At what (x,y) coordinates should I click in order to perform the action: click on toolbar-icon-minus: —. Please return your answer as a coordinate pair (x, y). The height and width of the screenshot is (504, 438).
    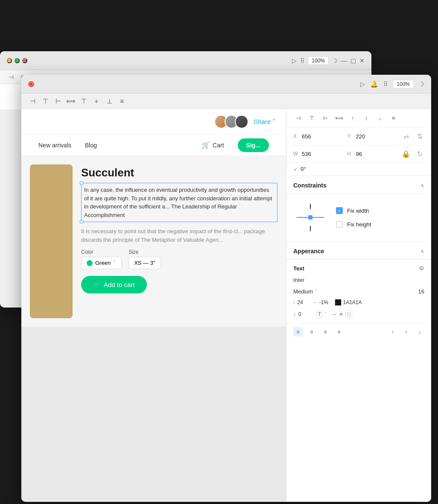
    Looking at the image, I should click on (344, 61).